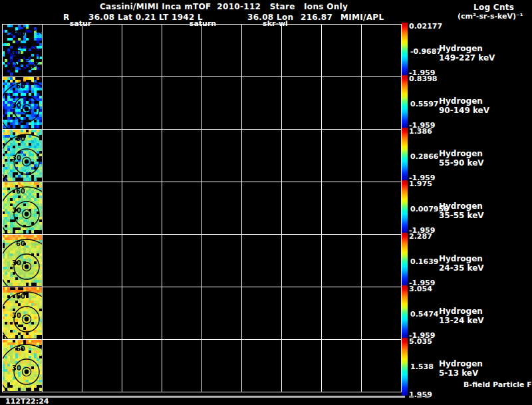 The width and height of the screenshot is (532, 405). What do you see at coordinates (317, 17) in the screenshot?
I see `status-value: 216.87` at bounding box center [317, 17].